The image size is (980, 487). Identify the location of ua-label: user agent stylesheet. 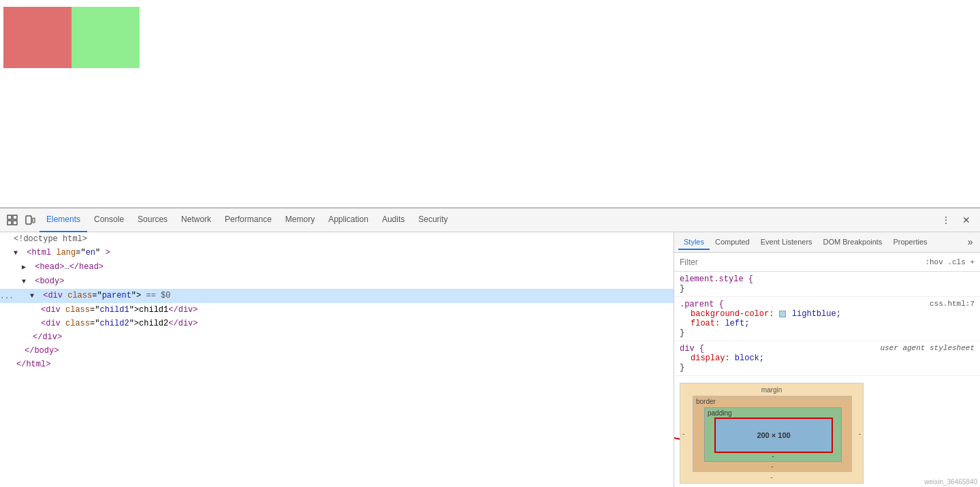
(928, 348).